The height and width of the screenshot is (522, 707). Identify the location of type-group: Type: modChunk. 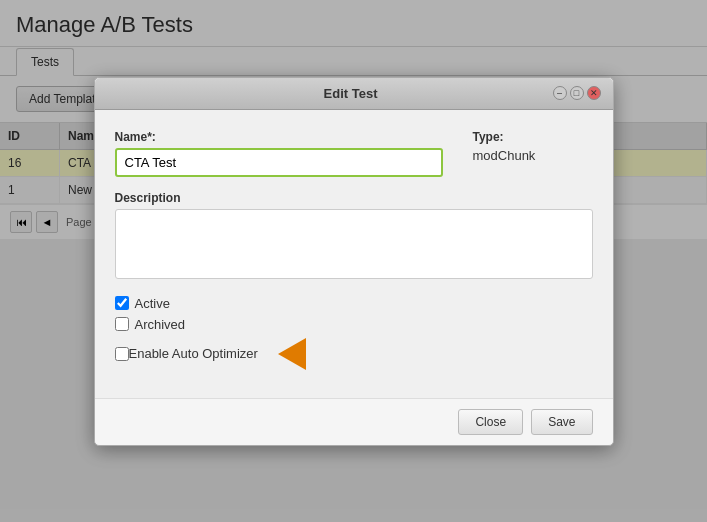
(533, 146).